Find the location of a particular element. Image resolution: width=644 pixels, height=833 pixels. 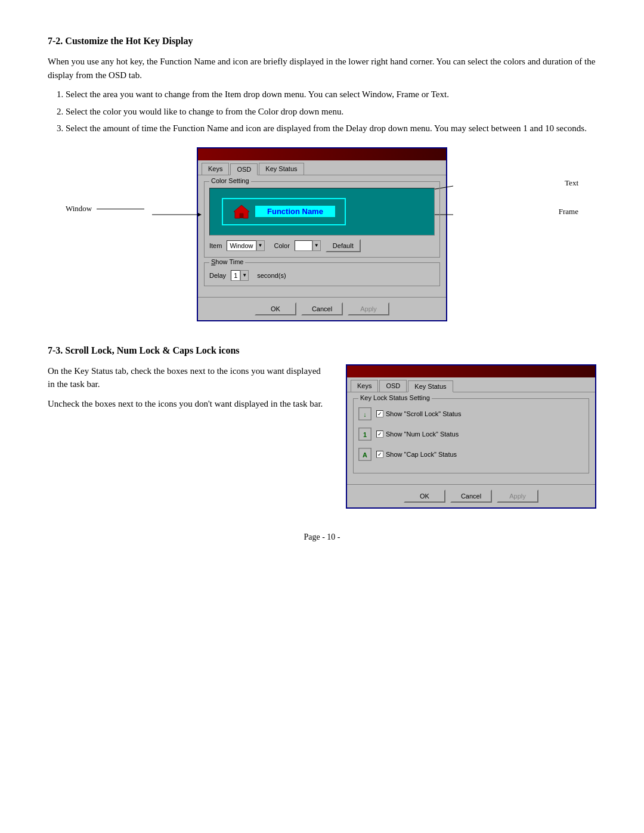

scroll-lock-checkbox-label: ✓ Show "Scroll Lock" Status is located at coordinates (419, 414).